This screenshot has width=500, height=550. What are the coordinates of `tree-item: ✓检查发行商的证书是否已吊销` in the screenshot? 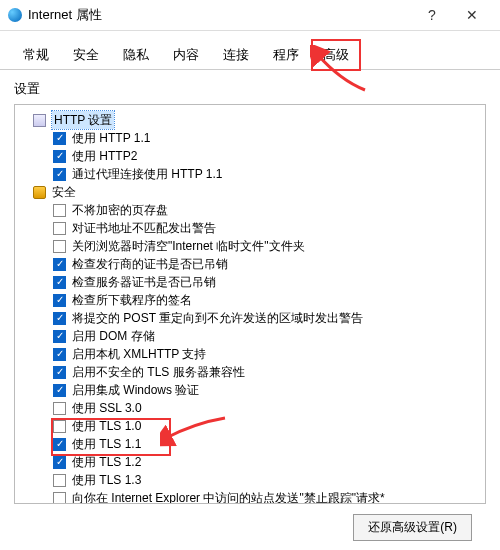 It's located at (250, 264).